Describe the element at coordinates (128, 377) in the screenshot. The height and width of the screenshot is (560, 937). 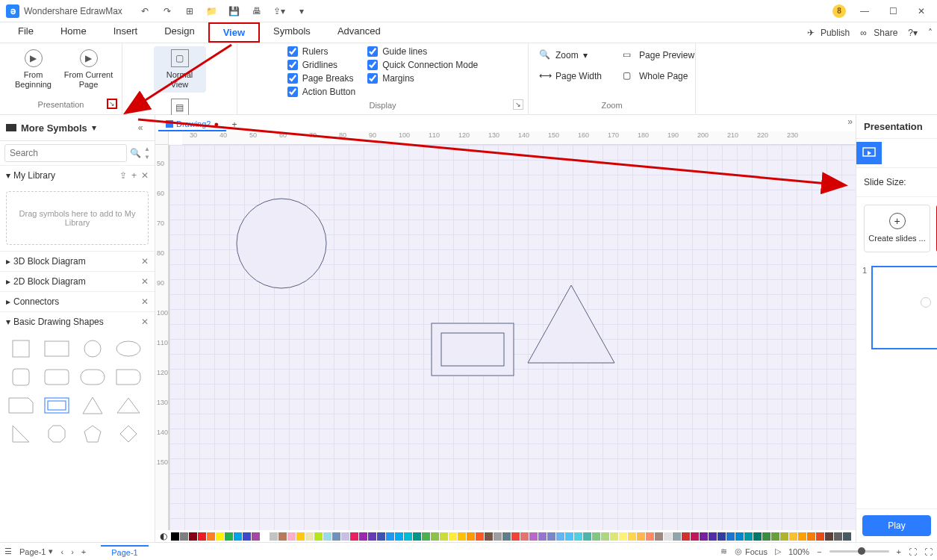
I see `shape-right-round-rect` at that location.